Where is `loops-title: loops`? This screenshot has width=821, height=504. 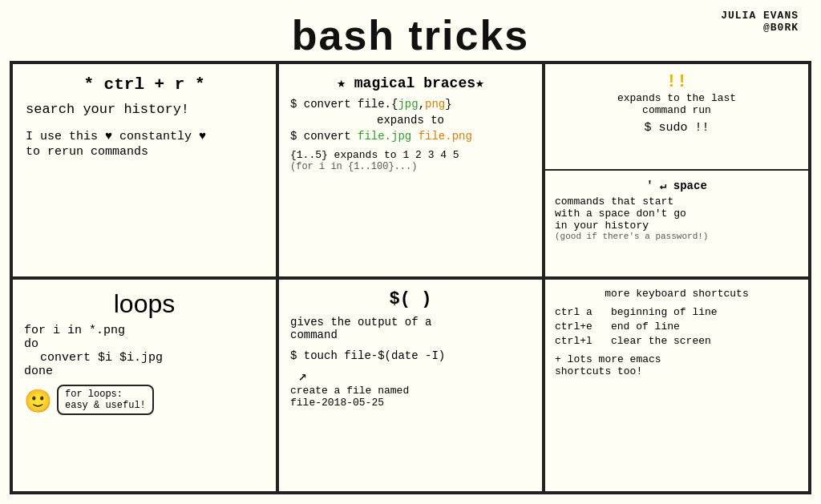 loops-title: loops is located at coordinates (144, 304).